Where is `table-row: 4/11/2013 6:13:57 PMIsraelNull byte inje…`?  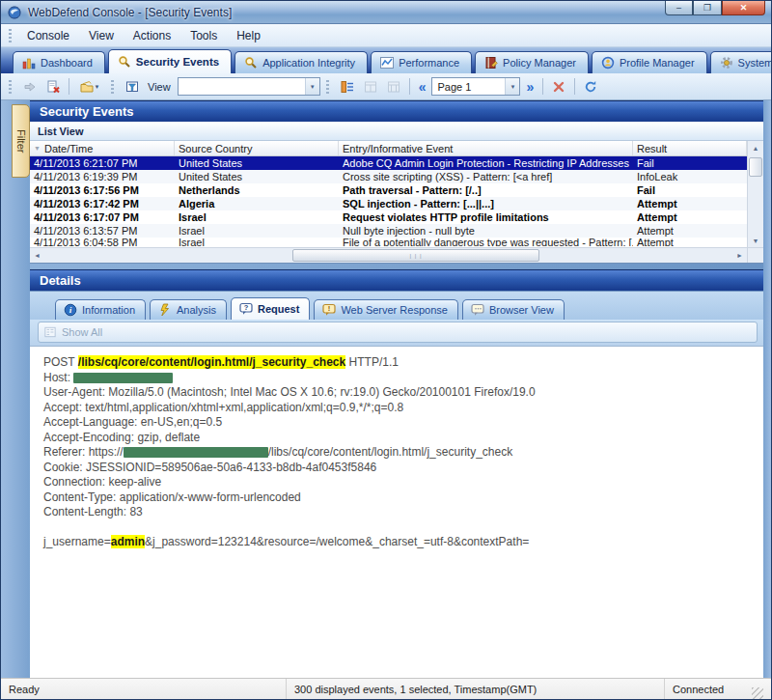 table-row: 4/11/2013 6:13:57 PMIsraelNull byte inje… is located at coordinates (388, 231).